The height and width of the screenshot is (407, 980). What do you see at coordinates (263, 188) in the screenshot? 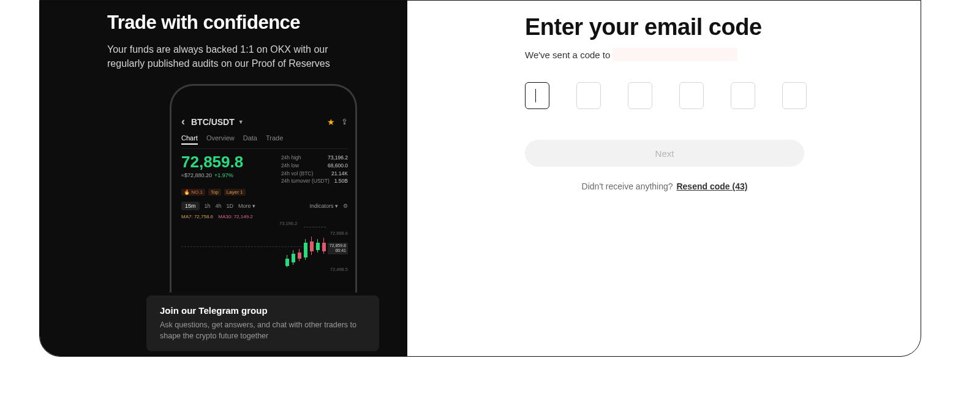
I see `phone-mockup: BTC/USDT ▼ ★ ⇪ Chart Overview Data Trade` at bounding box center [263, 188].